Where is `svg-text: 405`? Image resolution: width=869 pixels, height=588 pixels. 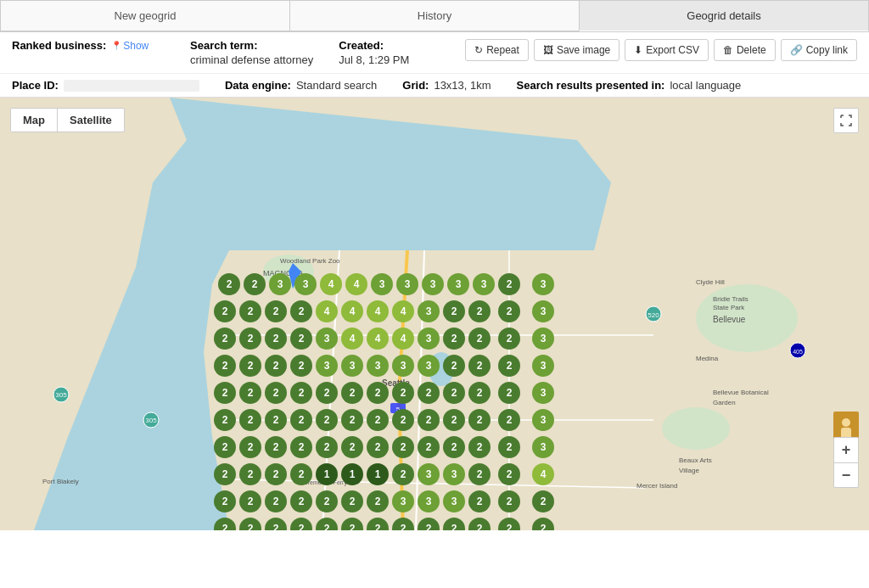
svg-text: 405 is located at coordinates (798, 351).